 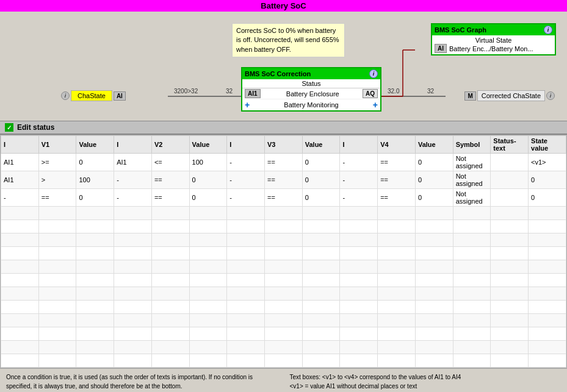 I want to click on col-val4: Value, so click(x=434, y=145).